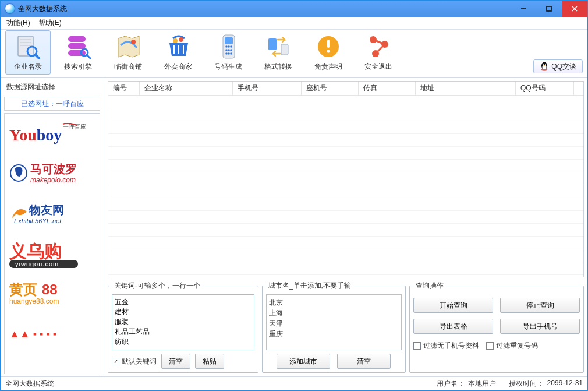  What do you see at coordinates (52, 87) in the screenshot?
I see `sidebar-title: 数据源网址选择` at bounding box center [52, 87].